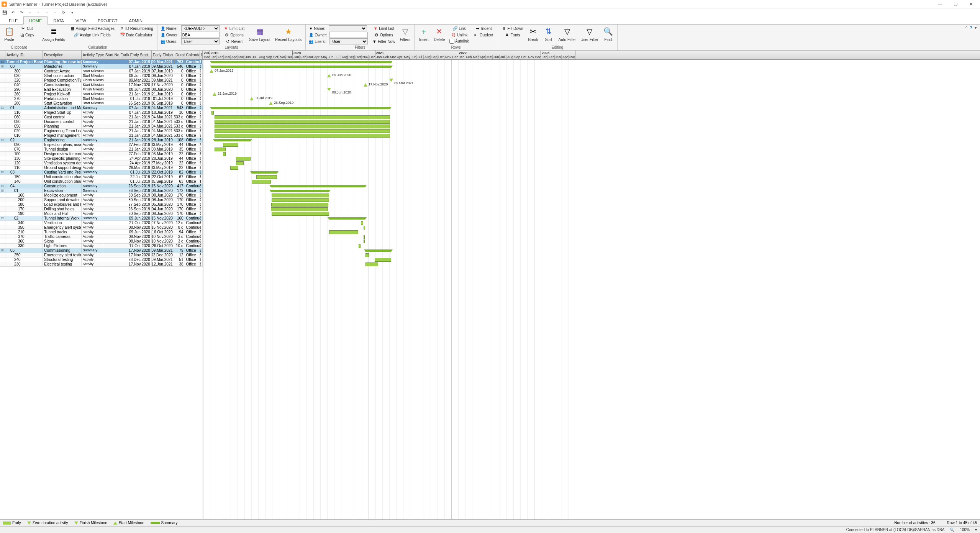 The height and width of the screenshot is (533, 980). I want to click on print-icon: ▫, so click(47, 12).